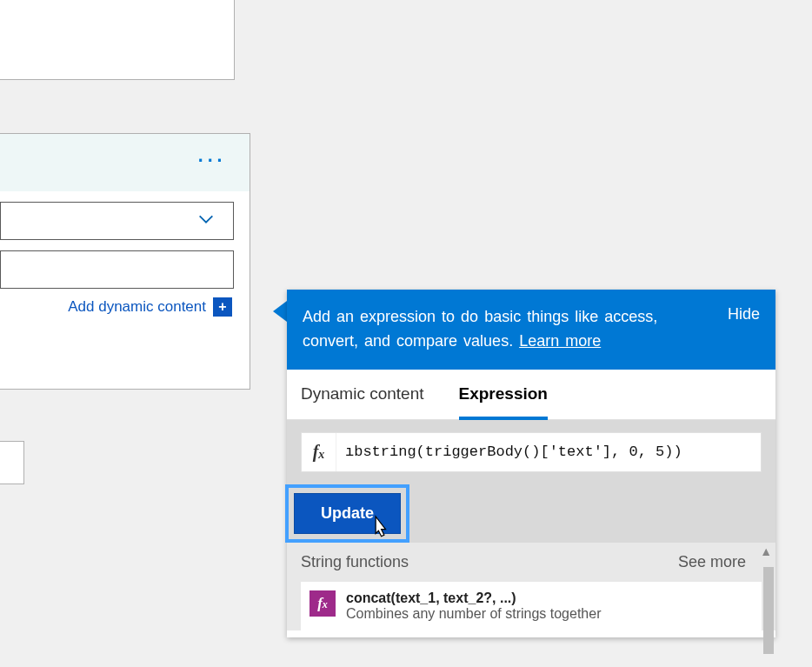 This screenshot has height=667, width=812. What do you see at coordinates (116, 221) in the screenshot?
I see `dropdown-field` at bounding box center [116, 221].